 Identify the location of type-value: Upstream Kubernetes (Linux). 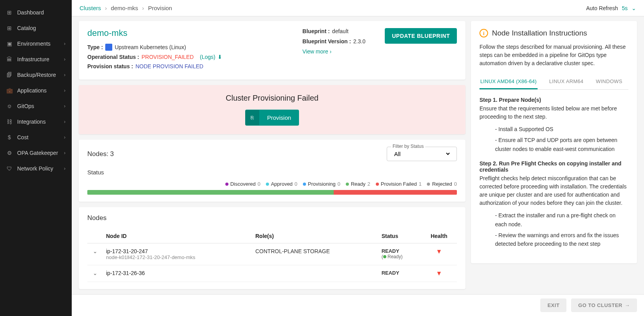
(150, 47).